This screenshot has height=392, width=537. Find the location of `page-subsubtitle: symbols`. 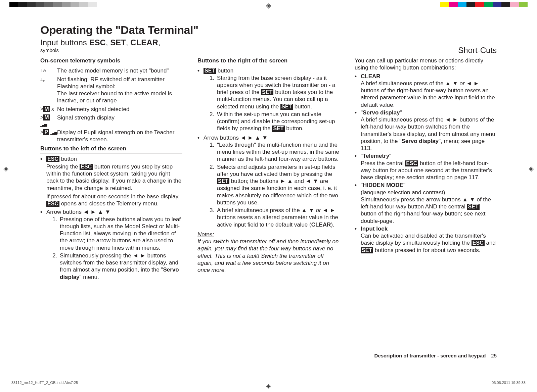

page-subsubtitle: symbols is located at coordinates (120, 50).